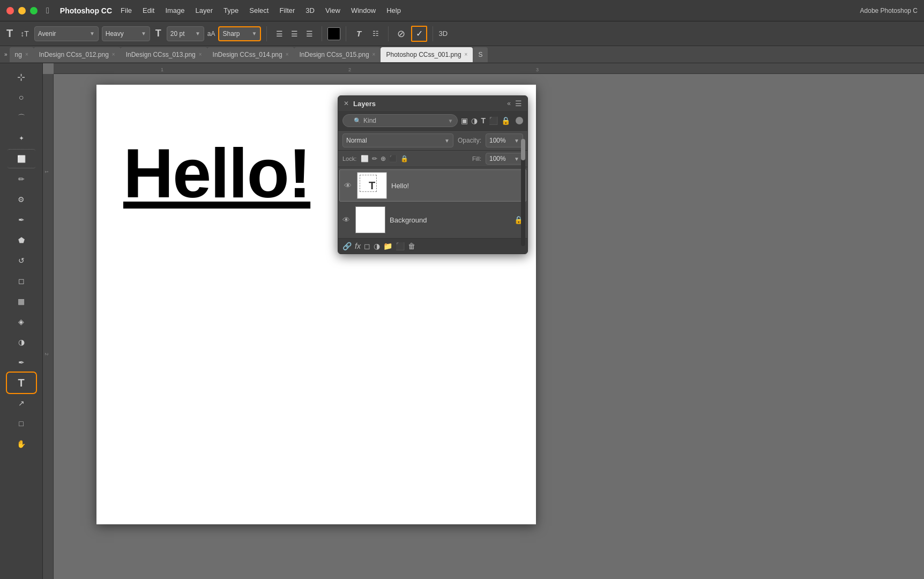  I want to click on blend-mode-dropdown: Normal ▼, so click(398, 140).